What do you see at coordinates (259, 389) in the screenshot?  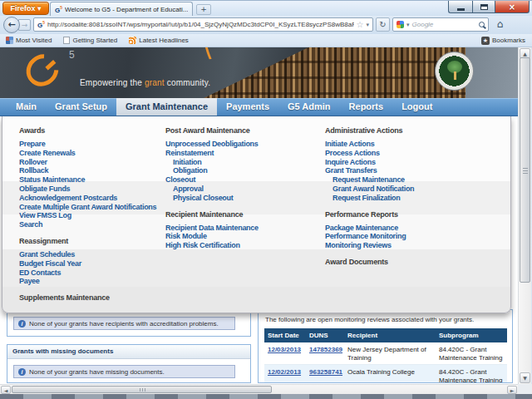 I see `horizontal-scrollbar: ◄ ►` at bounding box center [259, 389].